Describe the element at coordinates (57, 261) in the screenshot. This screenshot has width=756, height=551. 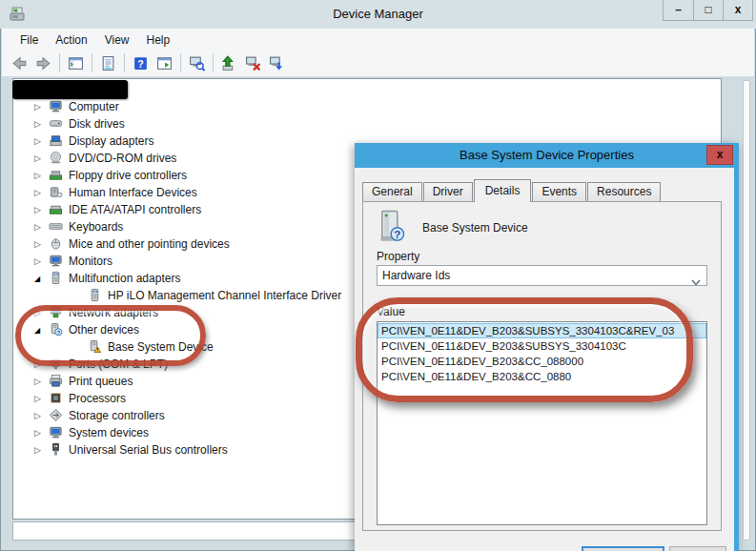
I see `monitor-icon` at that location.